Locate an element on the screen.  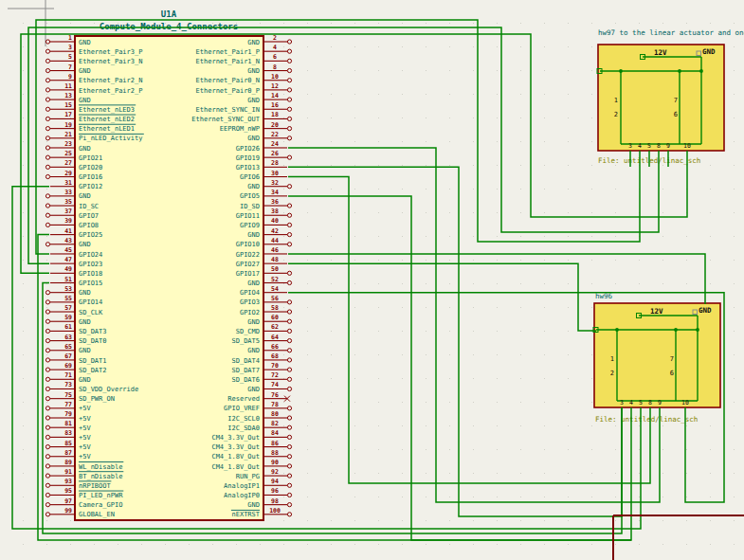
pin-text: 16 is located at coordinates (275, 105).